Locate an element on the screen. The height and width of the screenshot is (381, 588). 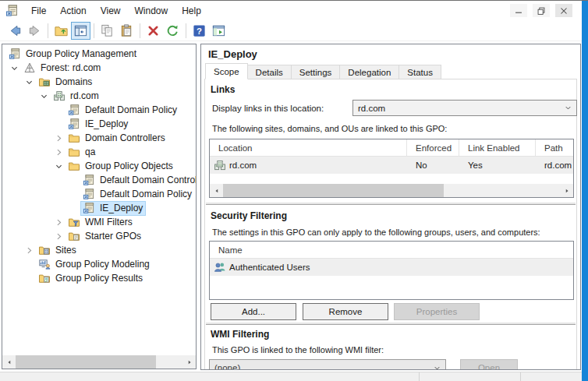
new-window-button is located at coordinates (218, 31).